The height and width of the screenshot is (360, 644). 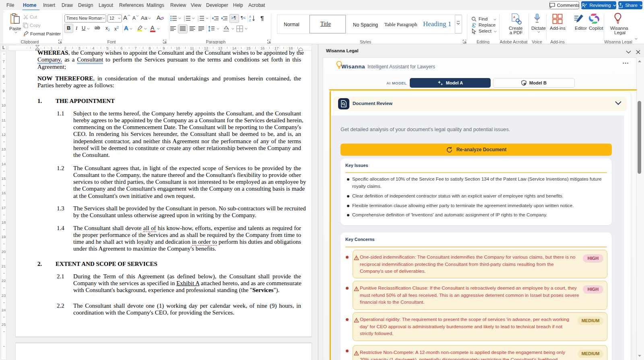 I want to click on svg-text: c, so click(x=475, y=27).